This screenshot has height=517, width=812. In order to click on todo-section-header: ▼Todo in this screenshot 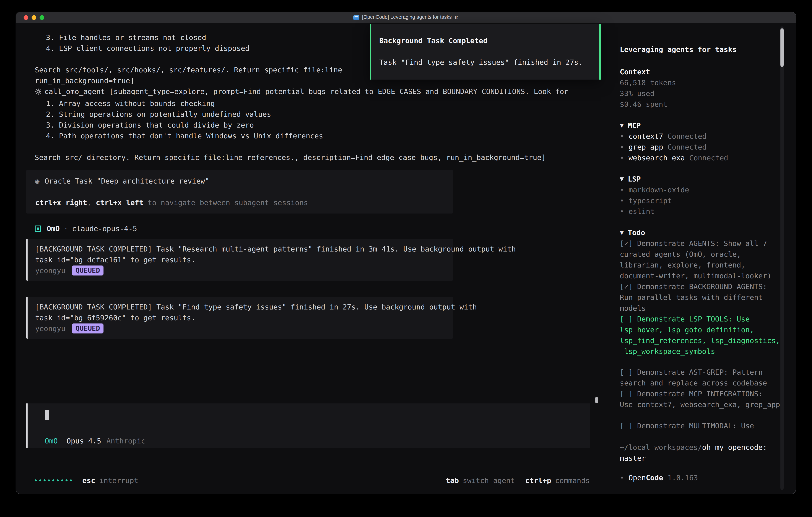, I will do `click(701, 233)`.